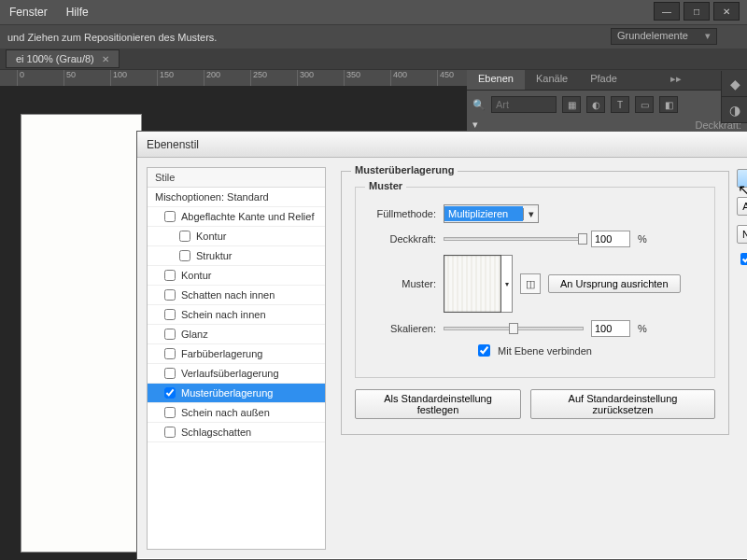 The width and height of the screenshot is (747, 560). I want to click on style-bevel-kontur: Kontur, so click(236, 237).